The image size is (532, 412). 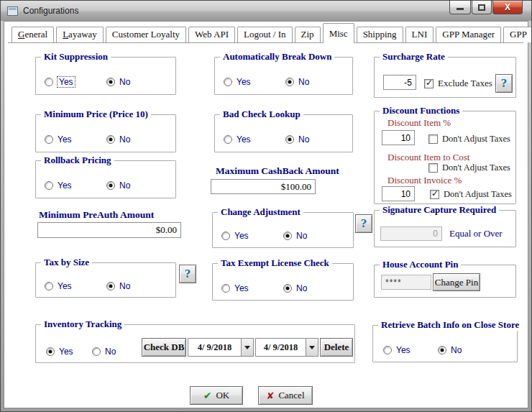 What do you see at coordinates (518, 35) in the screenshot?
I see `tab-gpp: GPP` at bounding box center [518, 35].